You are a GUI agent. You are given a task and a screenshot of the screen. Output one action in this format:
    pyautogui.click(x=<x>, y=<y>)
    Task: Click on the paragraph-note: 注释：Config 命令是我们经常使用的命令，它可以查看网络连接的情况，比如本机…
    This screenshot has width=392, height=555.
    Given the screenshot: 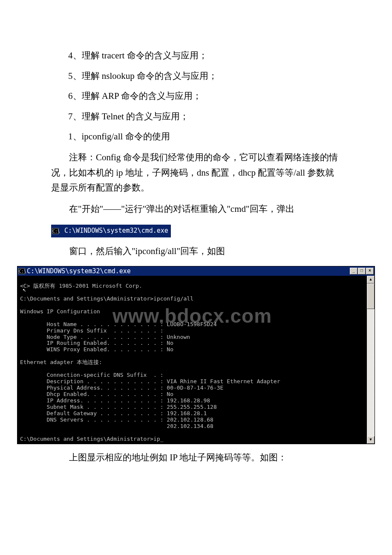 What is the action you would take?
    pyautogui.click(x=196, y=173)
    